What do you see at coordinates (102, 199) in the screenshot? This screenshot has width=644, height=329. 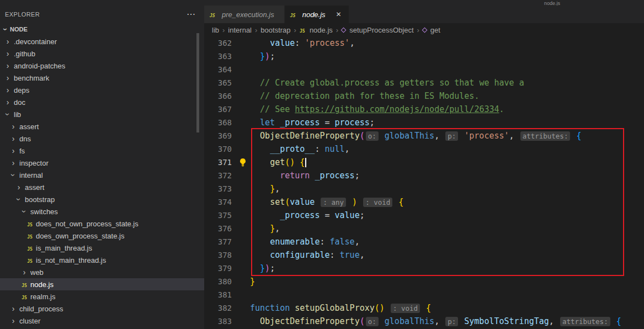 I see `tree-folder-bootstrap: bootstrap` at bounding box center [102, 199].